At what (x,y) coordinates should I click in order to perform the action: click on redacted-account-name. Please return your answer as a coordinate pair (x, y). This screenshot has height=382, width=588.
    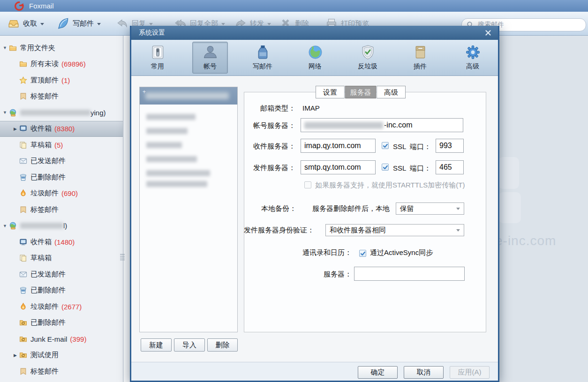
    Looking at the image, I should click on (42, 226).